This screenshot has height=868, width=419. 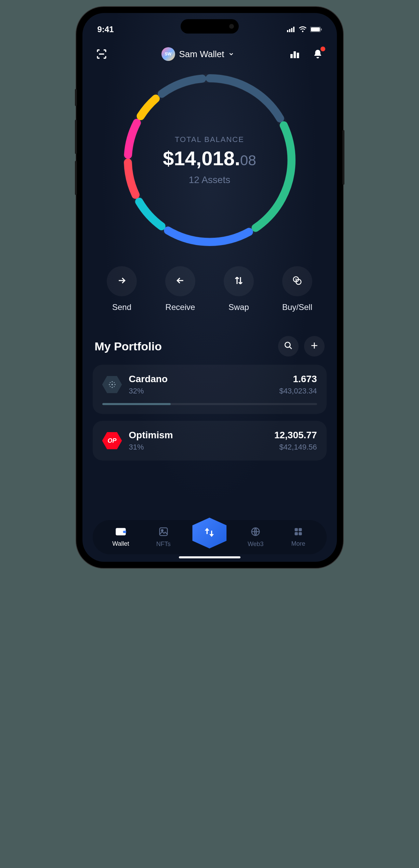 What do you see at coordinates (297, 307) in the screenshot?
I see `action-label: Buy/Sell` at bounding box center [297, 307].